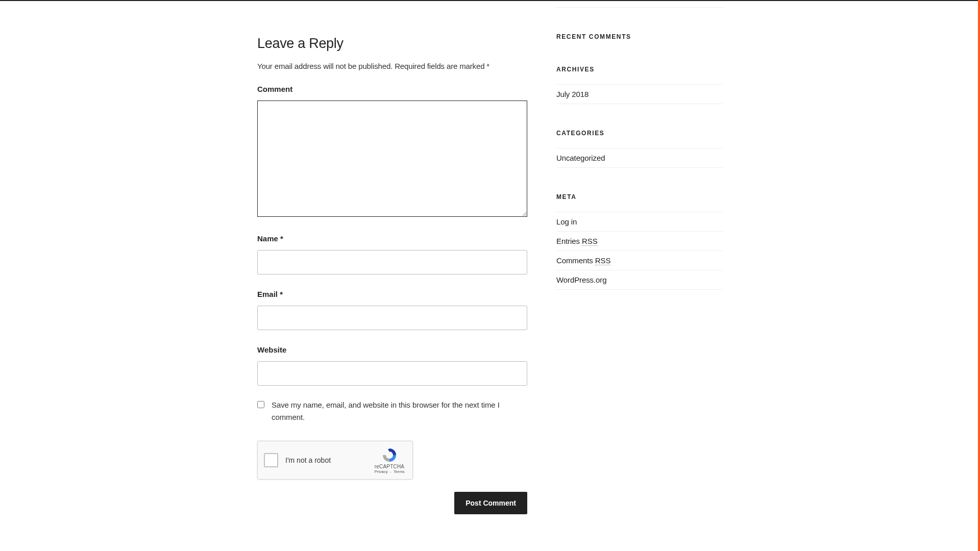 This screenshot has width=980, height=551. Describe the element at coordinates (325, 66) in the screenshot. I see `notes-part1: Your email address will not be published…` at that location.